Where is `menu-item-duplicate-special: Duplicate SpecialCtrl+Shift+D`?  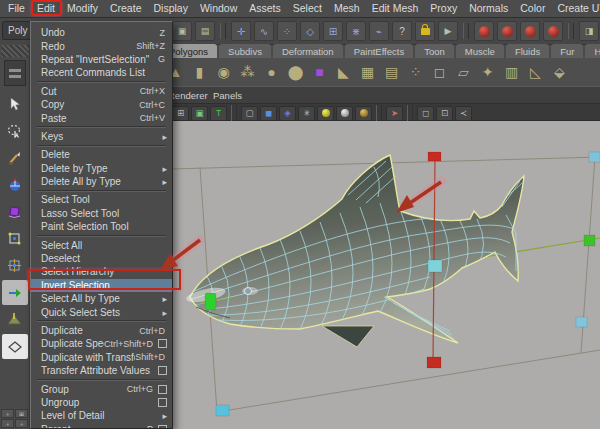 menu-item-duplicate-special: Duplicate SpecialCtrl+Shift+D is located at coordinates (102, 344).